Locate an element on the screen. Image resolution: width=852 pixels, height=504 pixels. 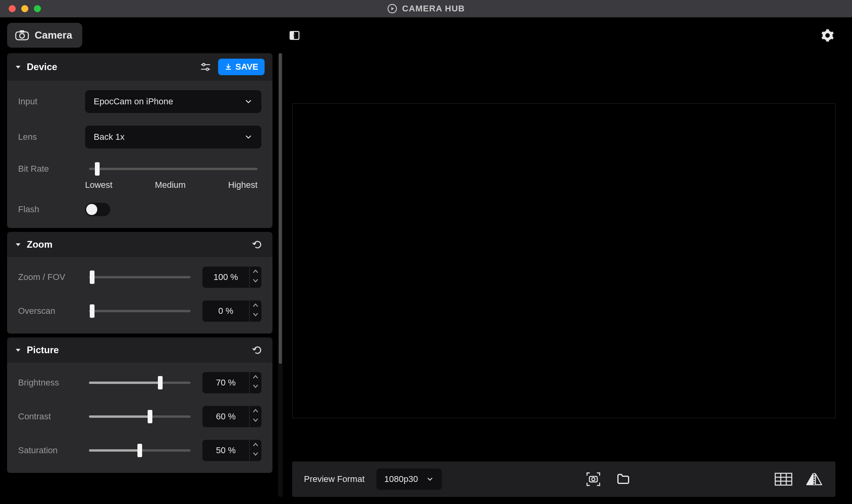
camera-tab: Camera is located at coordinates (45, 35).